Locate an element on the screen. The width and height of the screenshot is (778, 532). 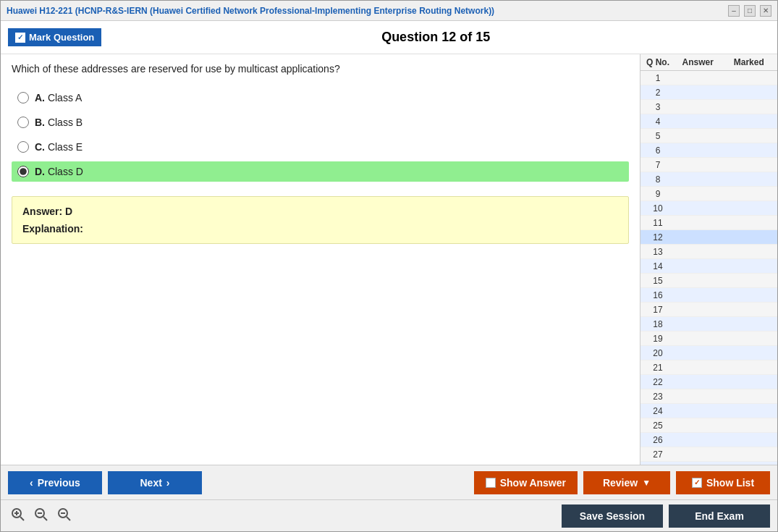
options-list: A. Class A B. Class B C. Class E D. Clas… is located at coordinates (320, 135).